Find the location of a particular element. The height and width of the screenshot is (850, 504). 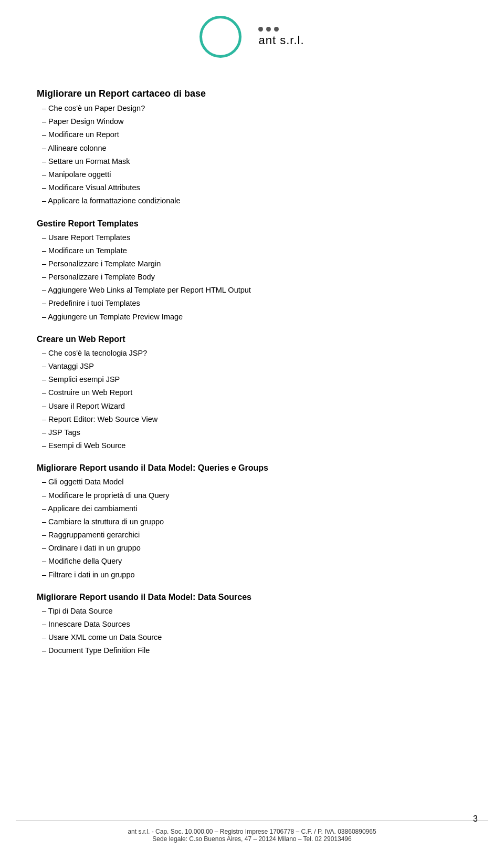

list-item: Modificare un Report is located at coordinates (252, 134).